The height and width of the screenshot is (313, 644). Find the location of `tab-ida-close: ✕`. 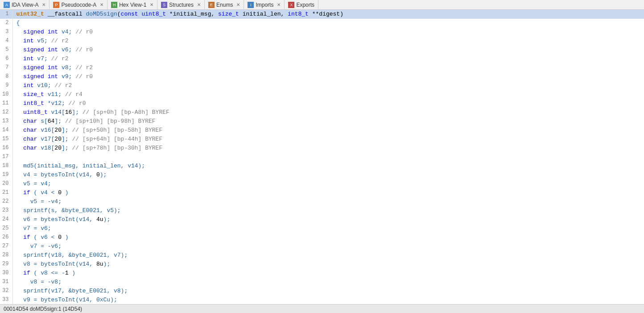

tab-ida-close: ✕ is located at coordinates (44, 4).